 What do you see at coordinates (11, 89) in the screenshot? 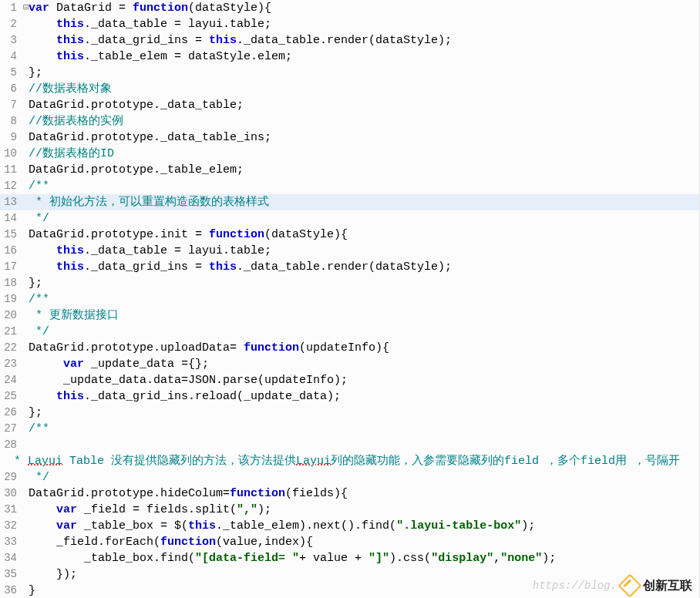
I see `line-number: 6` at bounding box center [11, 89].